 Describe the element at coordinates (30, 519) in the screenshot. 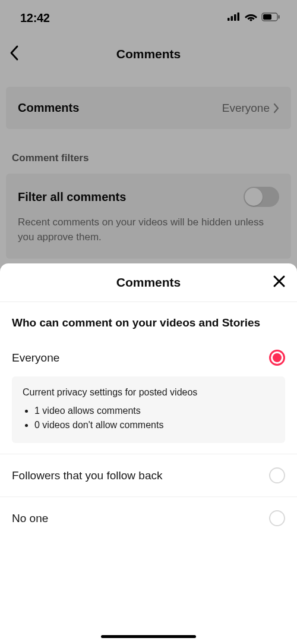

I see `option-label: No one` at that location.